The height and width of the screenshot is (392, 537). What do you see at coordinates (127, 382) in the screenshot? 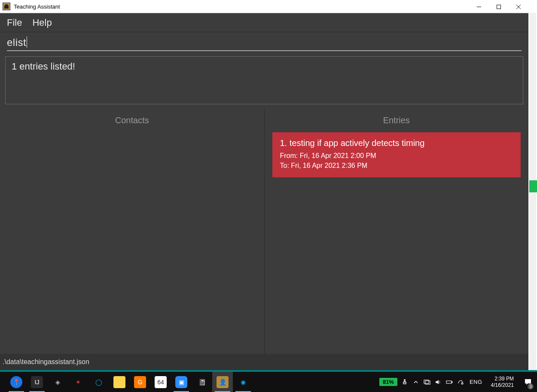
I see `taskbar-apps: 📍 IJ ◈ ✶ ◯ G 64 ▣ 📓 👤 ◉` at bounding box center [127, 382].